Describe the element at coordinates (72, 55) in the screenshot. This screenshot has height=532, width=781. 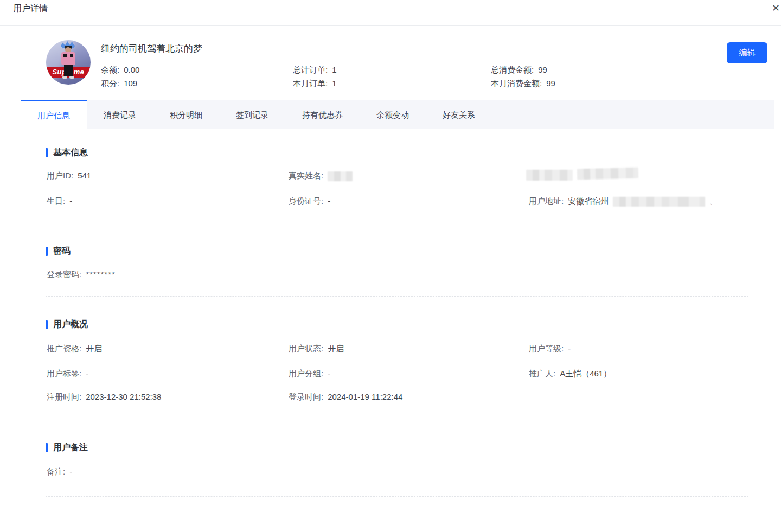
I see `avatar-shirt-patch` at that location.